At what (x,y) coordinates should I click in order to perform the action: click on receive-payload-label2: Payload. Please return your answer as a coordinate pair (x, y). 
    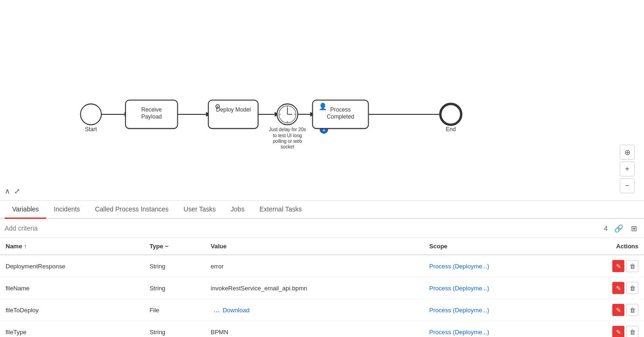
    Looking at the image, I should click on (152, 117).